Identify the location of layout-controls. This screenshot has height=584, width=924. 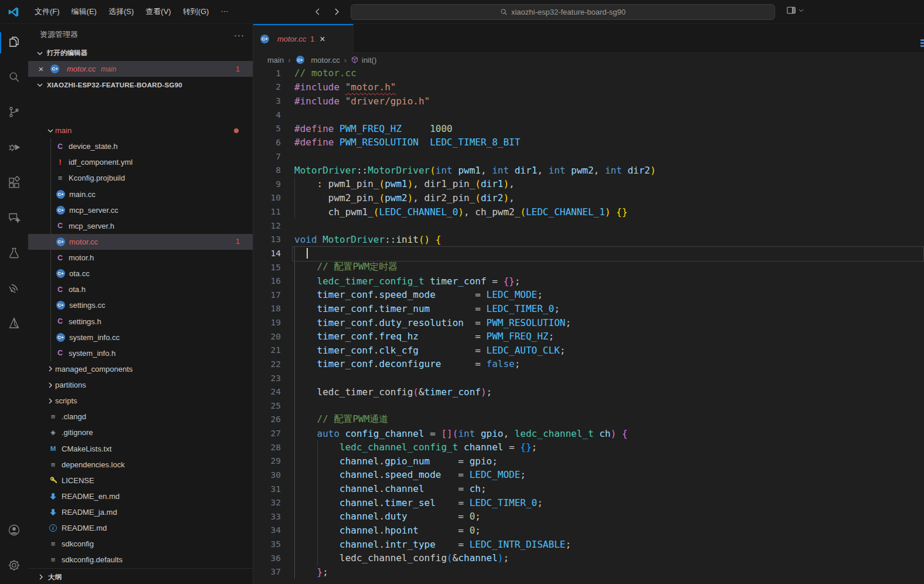
(795, 11).